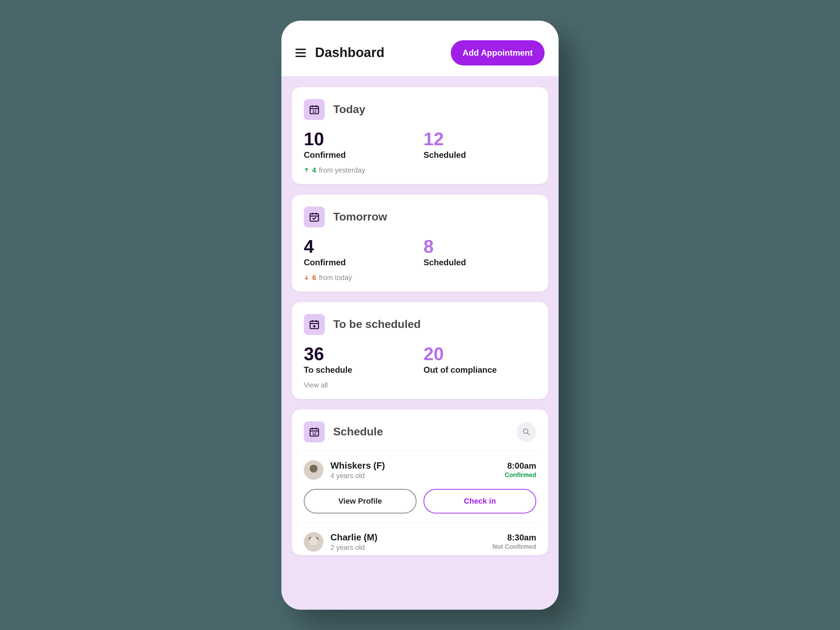 Image resolution: width=840 pixels, height=630 pixels. What do you see at coordinates (420, 539) in the screenshot?
I see `appointment-item: Charlie (M) 2 years old 8:30am Not Confi…` at bounding box center [420, 539].